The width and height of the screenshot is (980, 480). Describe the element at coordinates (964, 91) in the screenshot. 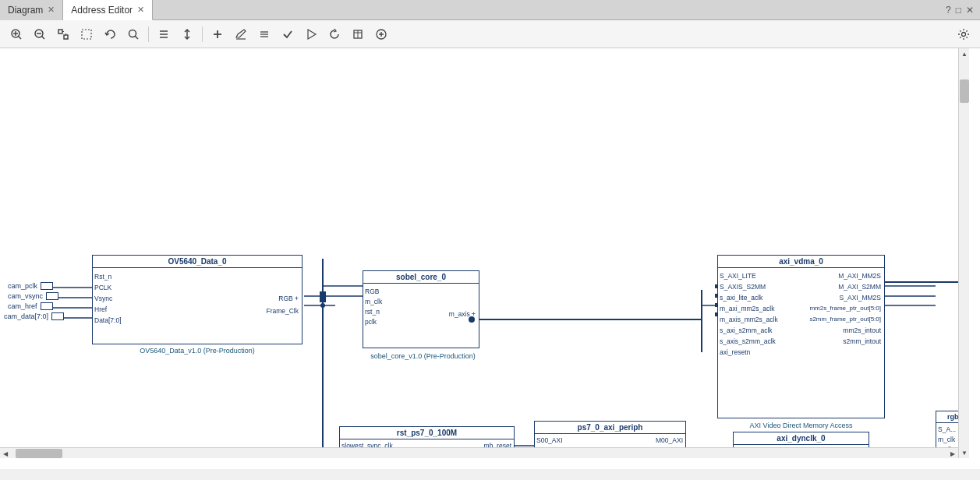

I see `scroll-thumb-v` at that location.